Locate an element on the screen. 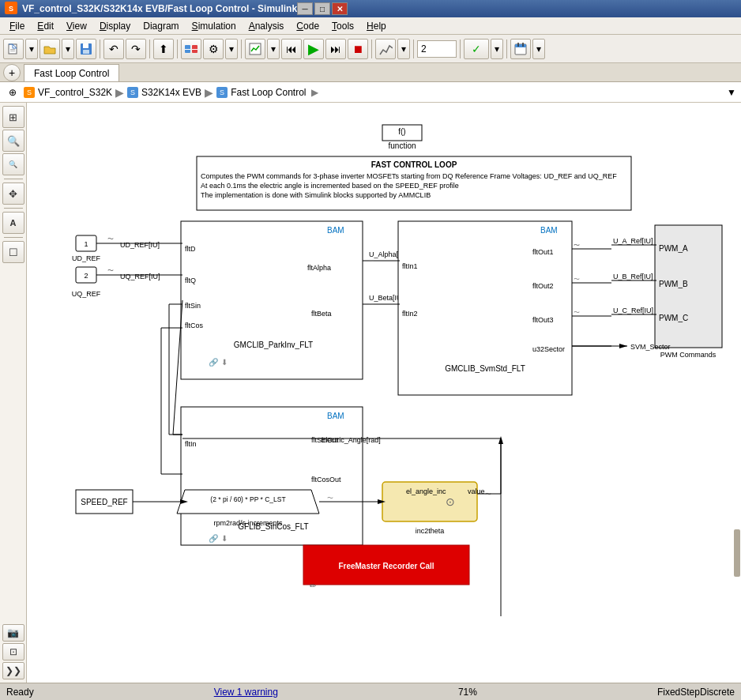 This screenshot has width=741, height=700. selector-button: ☐ is located at coordinates (13, 252).